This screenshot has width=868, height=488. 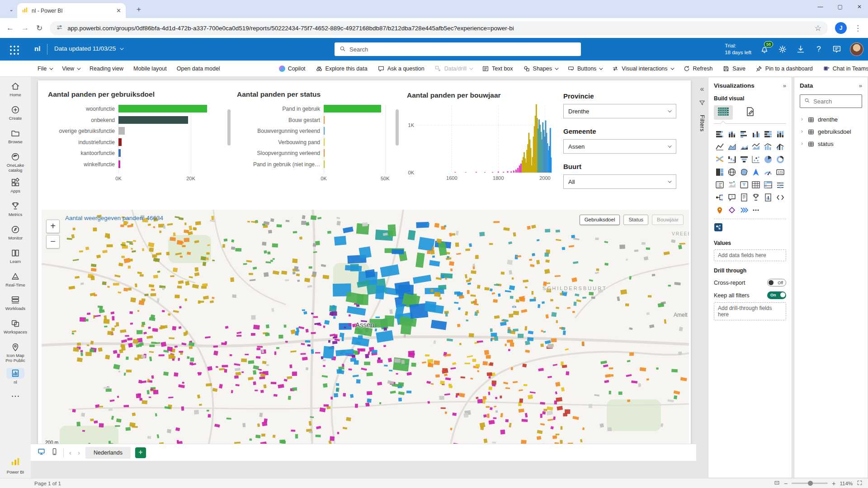 What do you see at coordinates (720, 210) in the screenshot?
I see `visual-type-arcgis-map` at bounding box center [720, 210].